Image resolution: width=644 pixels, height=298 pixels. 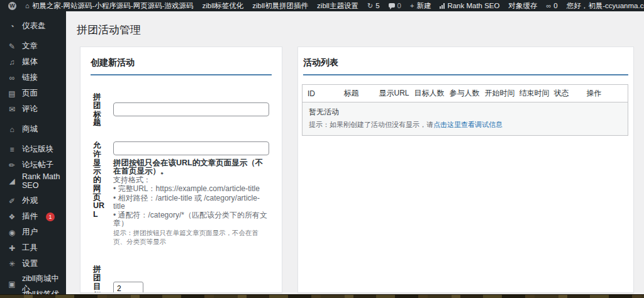 I want to click on links-icon: ∞, so click(x=12, y=78).